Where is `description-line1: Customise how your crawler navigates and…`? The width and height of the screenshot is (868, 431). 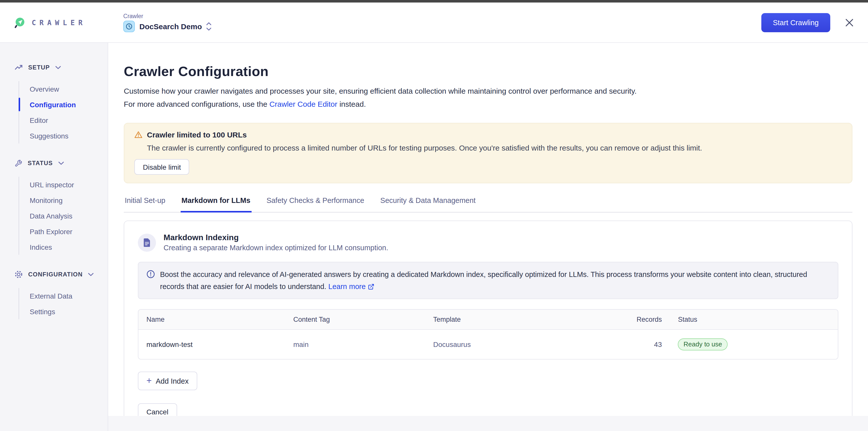
description-line1: Customise how your crawler navigates and… is located at coordinates (380, 91).